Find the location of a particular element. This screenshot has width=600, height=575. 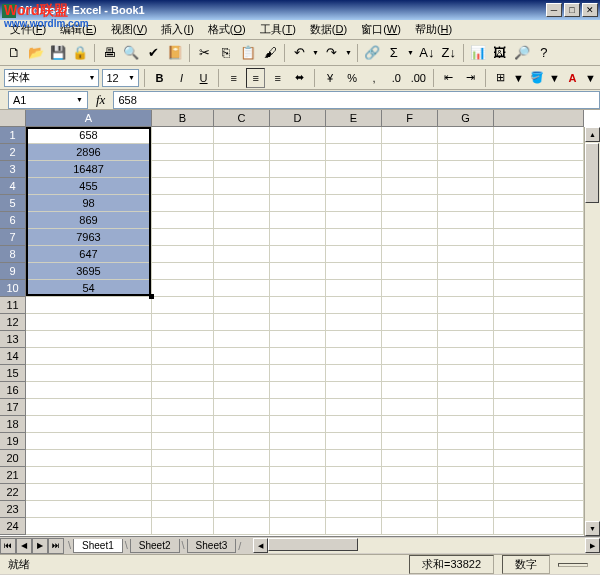

permission-icon: 🔒 is located at coordinates (80, 53).